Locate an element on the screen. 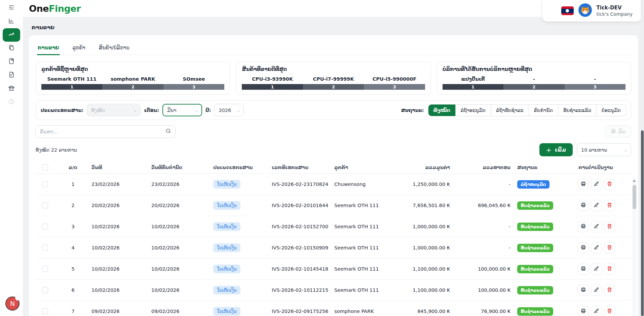  page-size-select: 10 ລາຍການ ⌄ is located at coordinates (604, 150).